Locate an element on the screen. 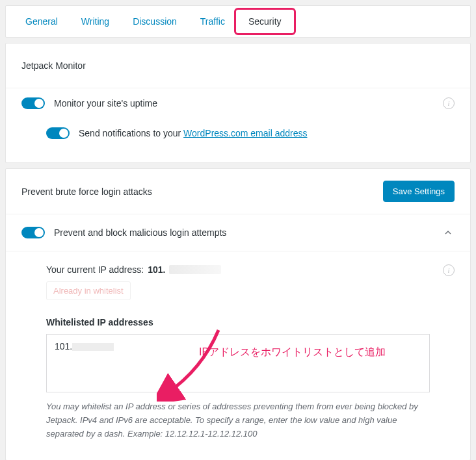  notify-prefix: Send notifications to your is located at coordinates (131, 133).